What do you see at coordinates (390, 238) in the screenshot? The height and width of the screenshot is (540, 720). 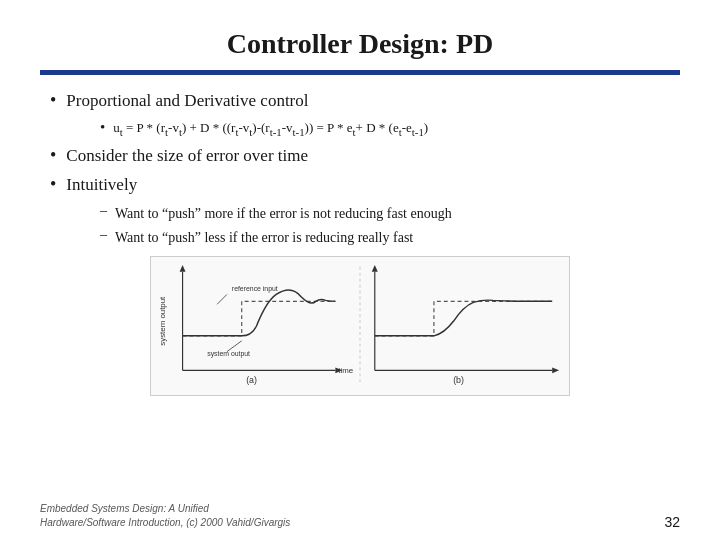 I see `dash-bullet-2: – Want to “push” less if the error is re…` at bounding box center [390, 238].